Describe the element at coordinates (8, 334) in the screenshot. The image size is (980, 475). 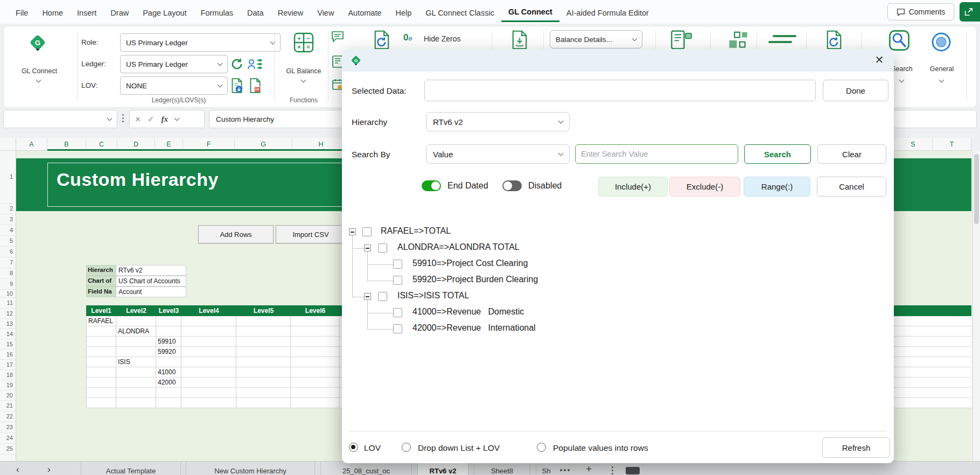
I see `row-number: 14` at that location.